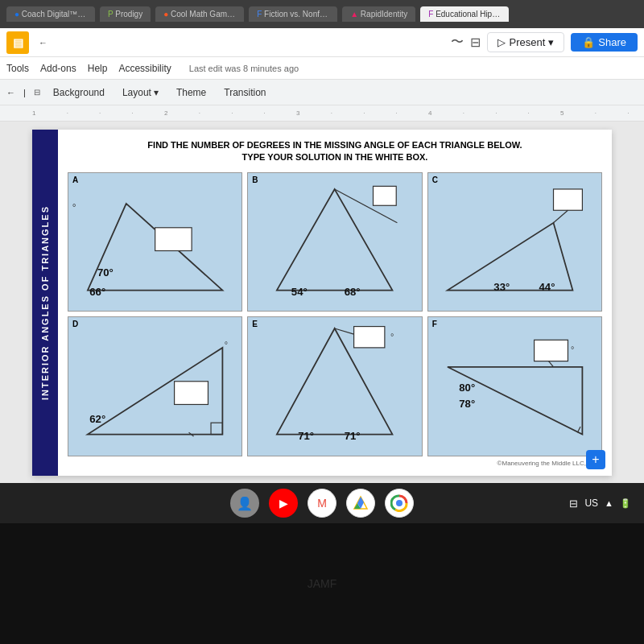 The width and height of the screenshot is (644, 644). I want to click on triangle-svg-e: ° 71° 71°, so click(335, 386).